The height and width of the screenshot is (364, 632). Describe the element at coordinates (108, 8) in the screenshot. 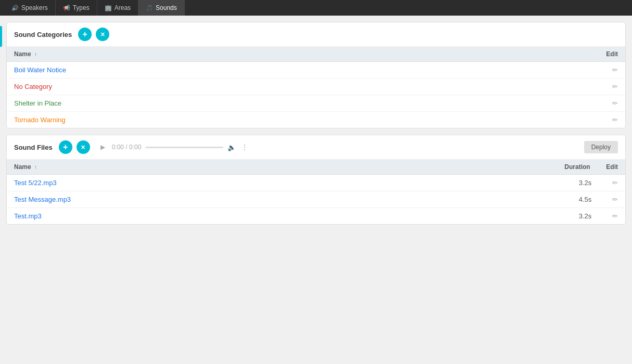

I see `areas-icon: 🏢` at that location.